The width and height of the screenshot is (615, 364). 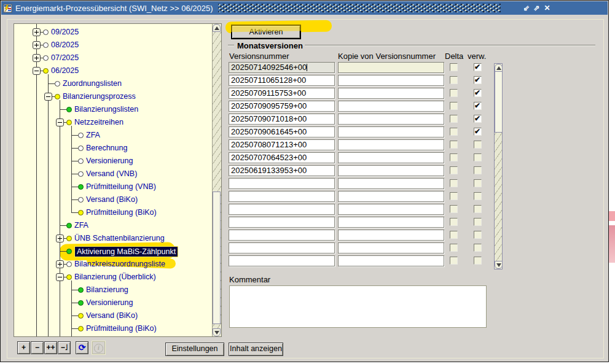 What do you see at coordinates (537, 9) in the screenshot?
I see `maximize-window-icon: ⇗` at bounding box center [537, 9].